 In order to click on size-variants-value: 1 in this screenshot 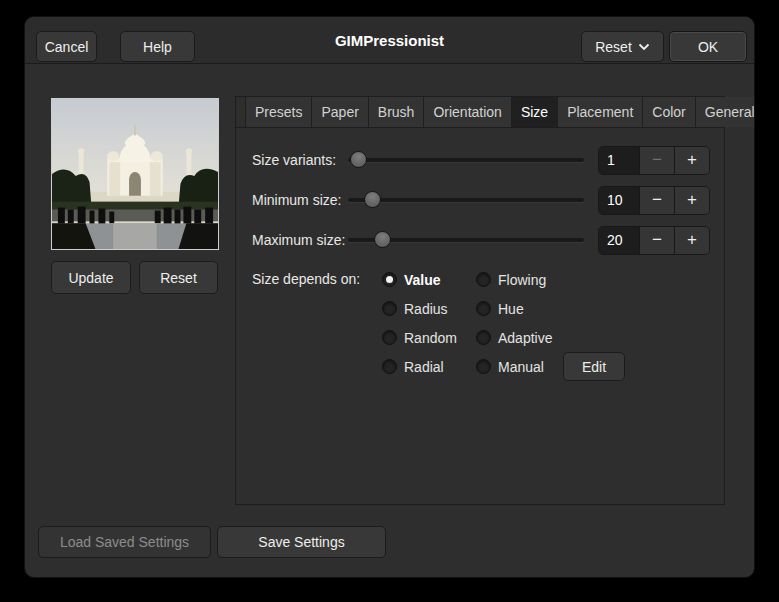, I will do `click(619, 160)`.